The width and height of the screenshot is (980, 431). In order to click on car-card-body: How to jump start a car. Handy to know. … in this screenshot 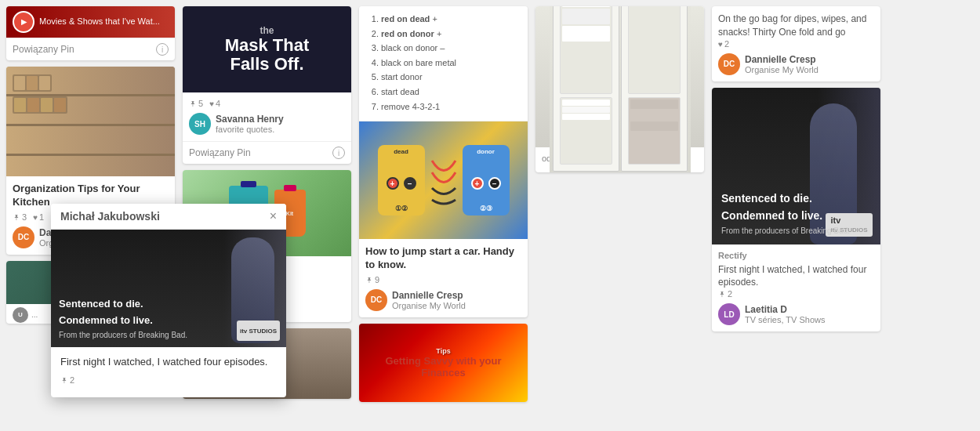, I will do `click(444, 278)`.